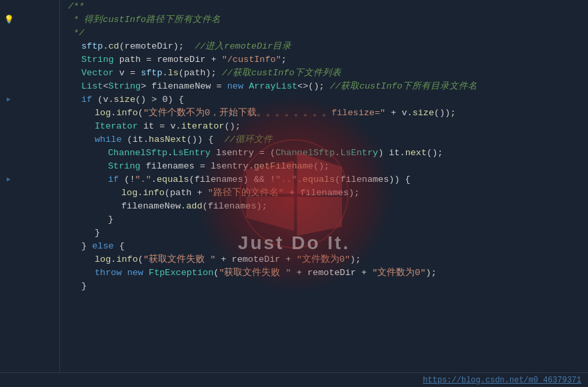  Describe the element at coordinates (328, 233) in the screenshot. I see `code-line-17: }` at that location.